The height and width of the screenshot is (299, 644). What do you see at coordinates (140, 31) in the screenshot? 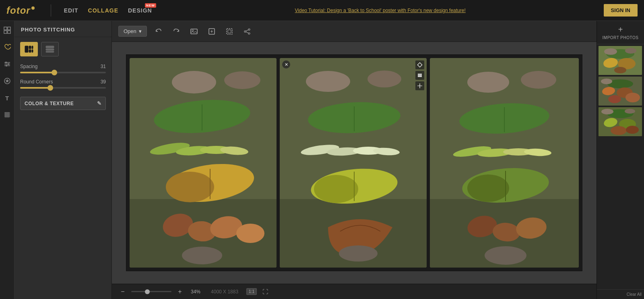
I see `open-dropdown-icon: ▾` at bounding box center [140, 31].